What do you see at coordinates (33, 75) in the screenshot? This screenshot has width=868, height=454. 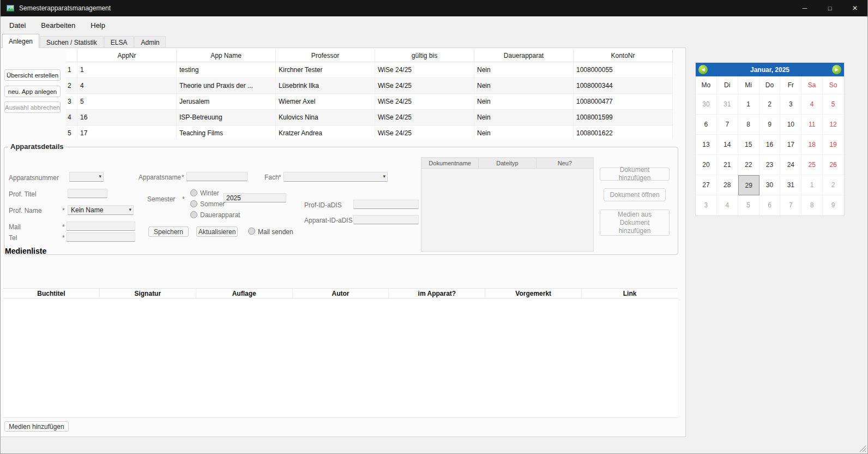 I see `uebersicht-erstellen-button: Übersicht erstellen` at bounding box center [33, 75].